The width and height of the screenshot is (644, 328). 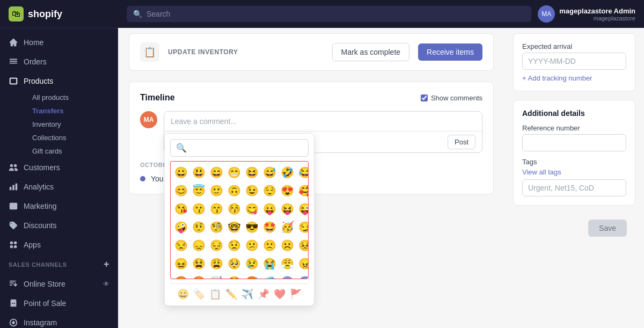 What do you see at coordinates (199, 227) in the screenshot?
I see `emoji-cell: 🤨` at bounding box center [199, 227].